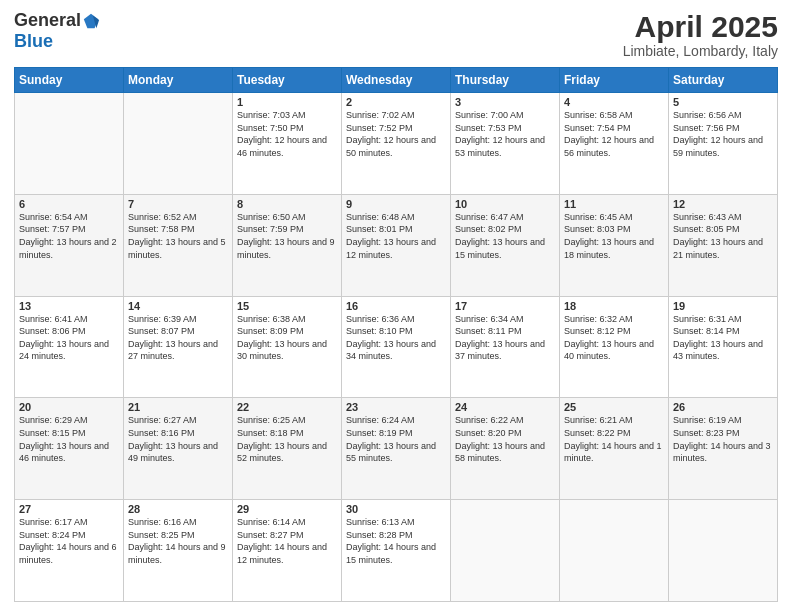 This screenshot has height=612, width=792. Describe the element at coordinates (700, 51) in the screenshot. I see `location-title: Limbiate, Lombardy, Italy` at that location.